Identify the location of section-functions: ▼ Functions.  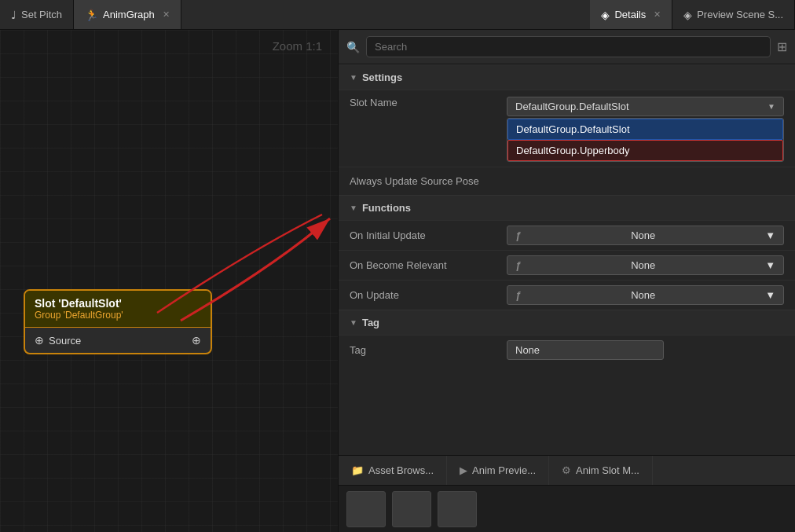
(567, 207).